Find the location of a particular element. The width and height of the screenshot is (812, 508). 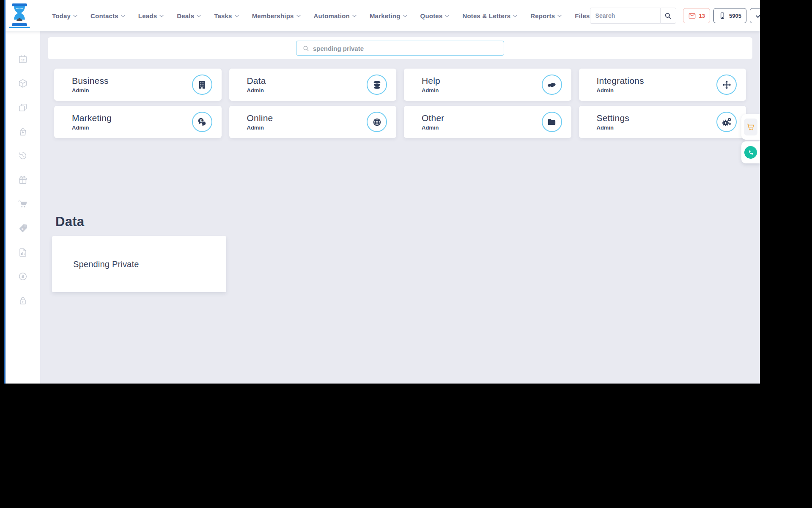

cart-widget-inner is located at coordinates (751, 127).